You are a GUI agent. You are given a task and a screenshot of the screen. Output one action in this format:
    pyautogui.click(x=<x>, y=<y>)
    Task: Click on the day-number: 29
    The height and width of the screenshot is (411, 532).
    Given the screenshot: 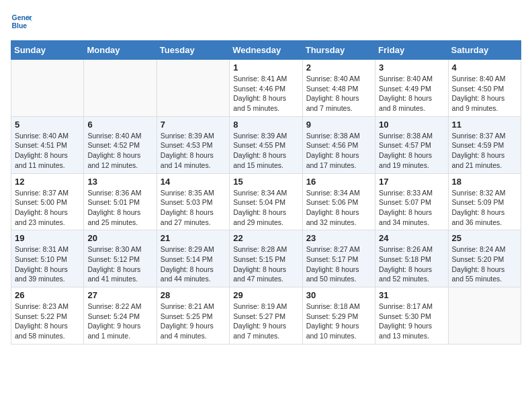 What is the action you would take?
    pyautogui.click(x=266, y=295)
    